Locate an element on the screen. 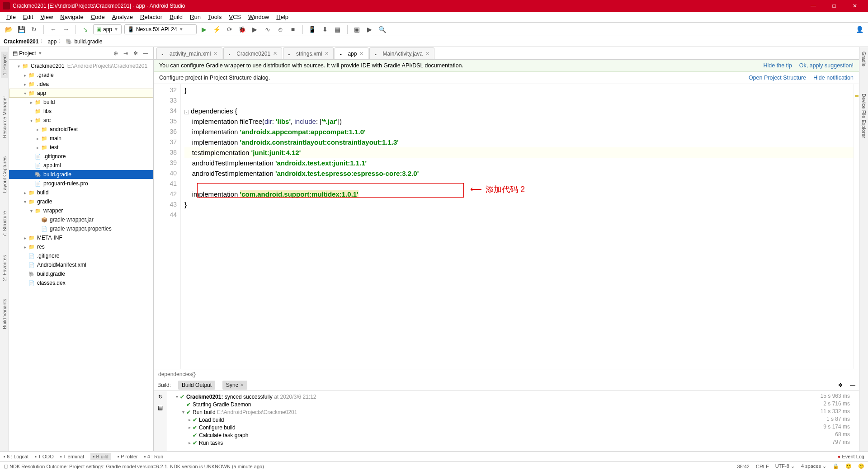 The width and height of the screenshot is (868, 471). menu-analyze: Analyze is located at coordinates (123, 17).